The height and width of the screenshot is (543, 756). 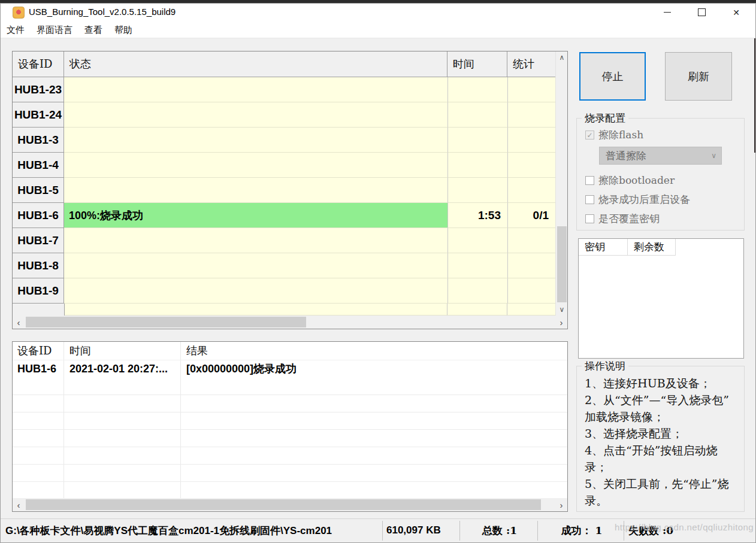 What do you see at coordinates (55, 30) in the screenshot?
I see `menu-language: 界面语言` at bounding box center [55, 30].